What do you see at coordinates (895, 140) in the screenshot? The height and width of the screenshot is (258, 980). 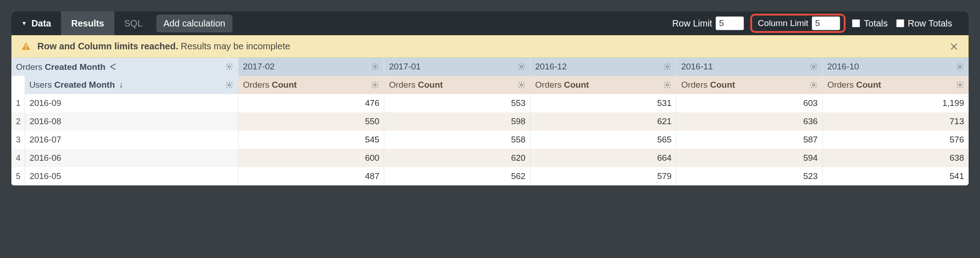 I see `data-cell: 576` at bounding box center [895, 140].